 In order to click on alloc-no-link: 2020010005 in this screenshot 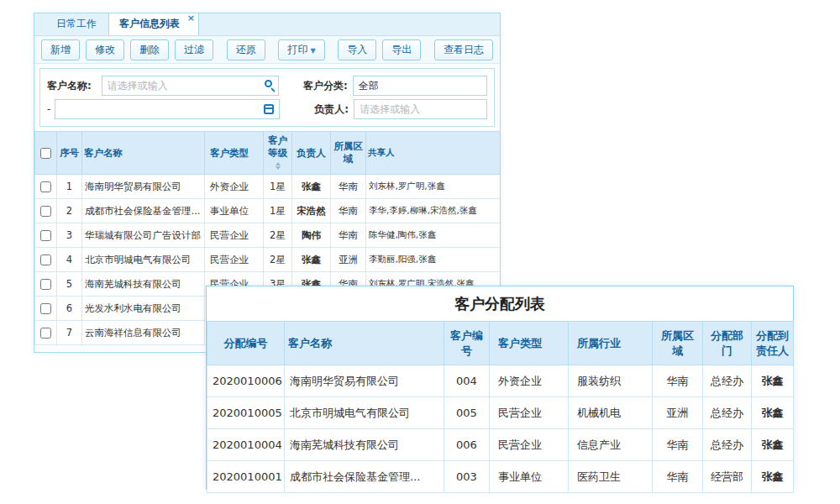, I will do `click(246, 413)`.